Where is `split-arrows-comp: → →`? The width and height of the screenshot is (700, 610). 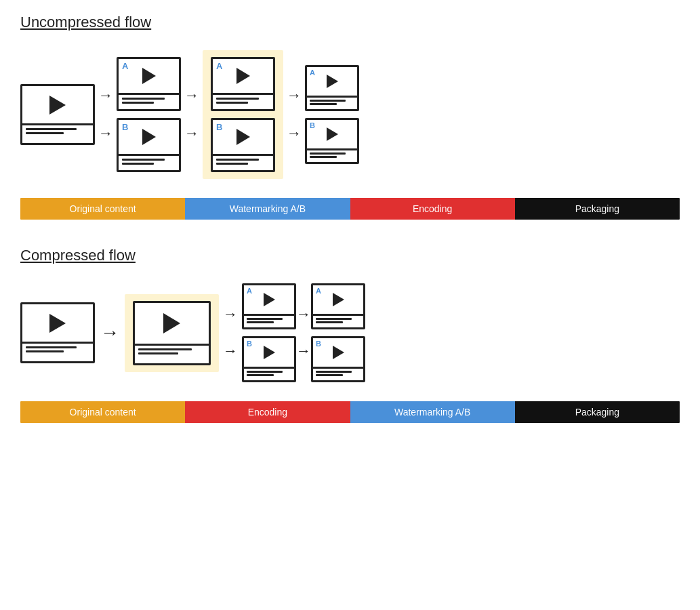 split-arrows-comp: → → is located at coordinates (230, 333).